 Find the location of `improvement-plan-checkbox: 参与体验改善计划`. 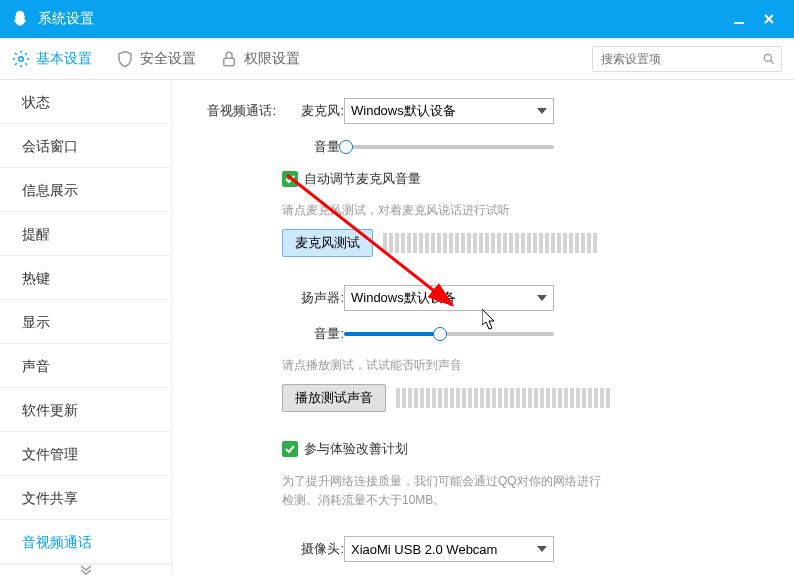

improvement-plan-checkbox: 参与体验改善计划 is located at coordinates (345, 449).